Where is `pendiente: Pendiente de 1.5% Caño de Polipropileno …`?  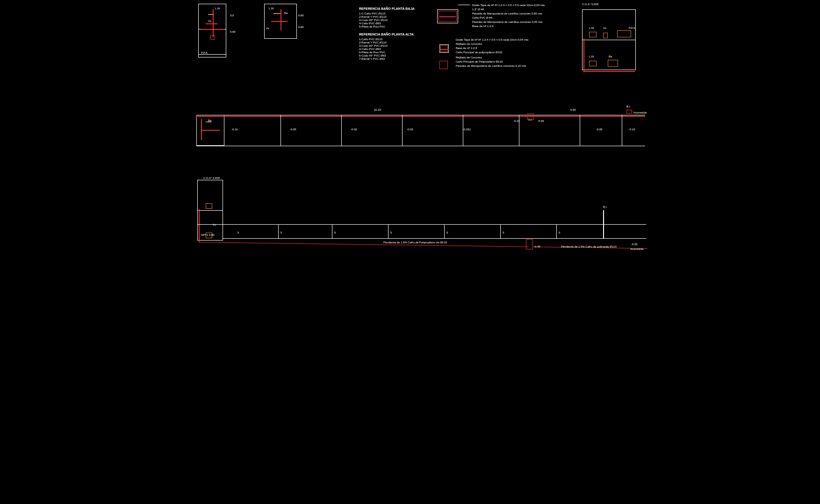 pendiente: Pendiente de 1.5% Caño de Polipropileno … is located at coordinates (415, 242).